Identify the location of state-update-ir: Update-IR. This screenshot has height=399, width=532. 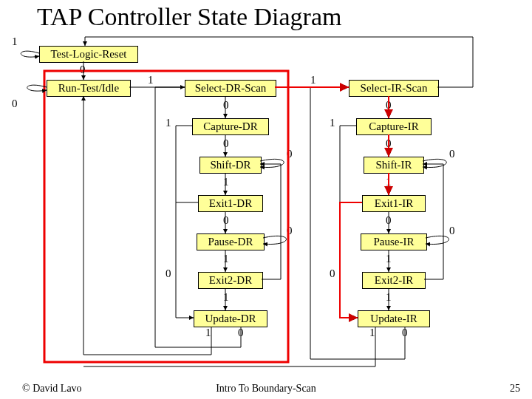
(394, 319).